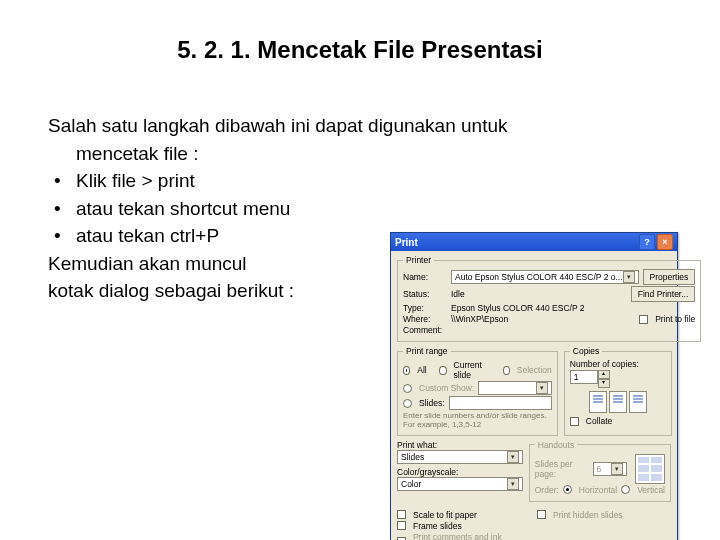  Describe the element at coordinates (442, 370) in the screenshot. I see `range-current-radio` at that location.